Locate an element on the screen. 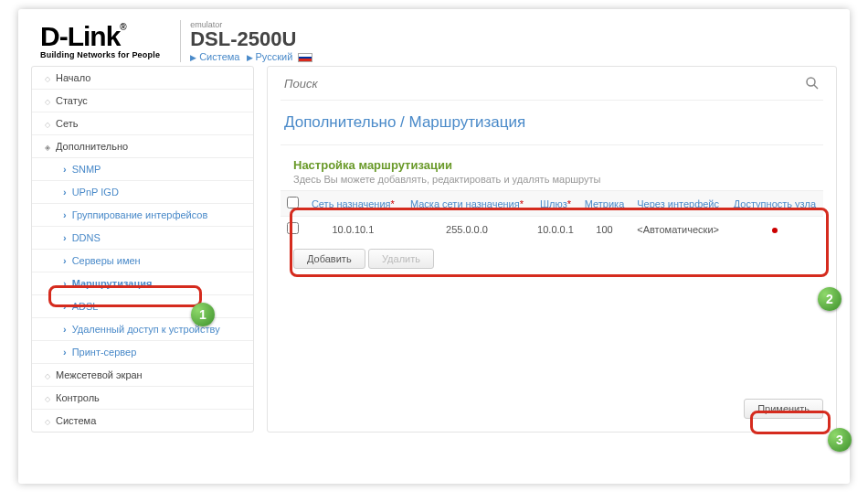  model-block: emulator DSL-2500U ▶Система ▶Русский is located at coordinates (251, 41).